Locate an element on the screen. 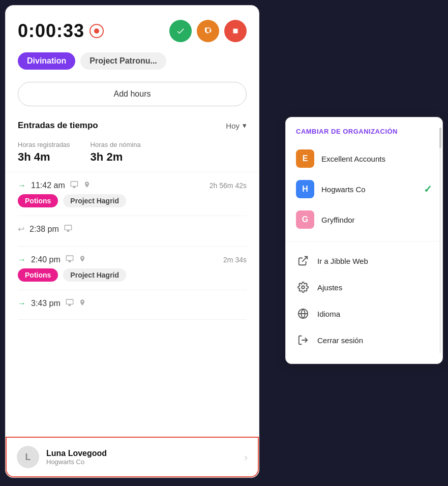  menu-item-jibble-web: Ir a Jibble Web is located at coordinates (364, 261).